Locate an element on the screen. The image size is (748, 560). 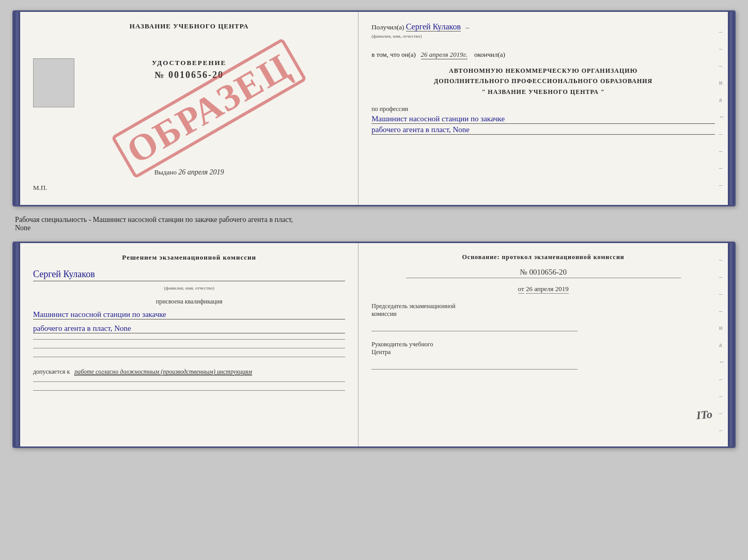
commission-title: Решением экзаменационной комиссии is located at coordinates (189, 258).